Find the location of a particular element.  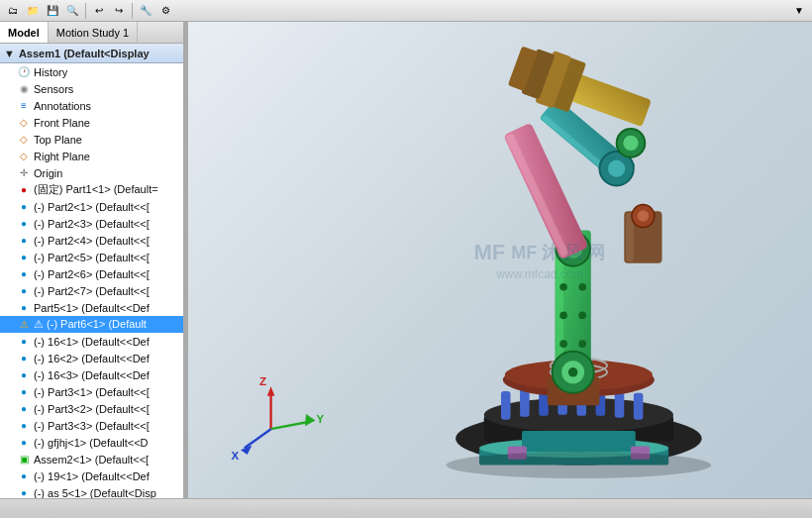

tree-label-part1-1: (固定) Part1<1> (Default= is located at coordinates (96, 190).